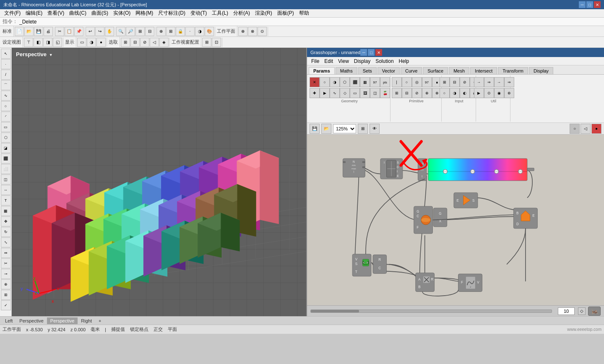 This screenshot has width=604, height=364. What do you see at coordinates (150, 31) in the screenshot?
I see `tb-zoom-extent: ⊟` at bounding box center [150, 31].